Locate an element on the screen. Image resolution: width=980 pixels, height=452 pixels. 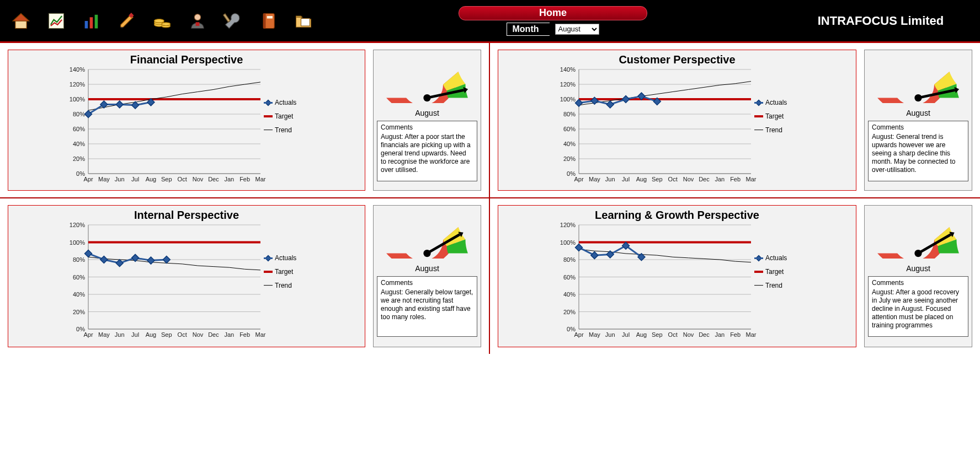
edit-icon is located at coordinates (127, 21).